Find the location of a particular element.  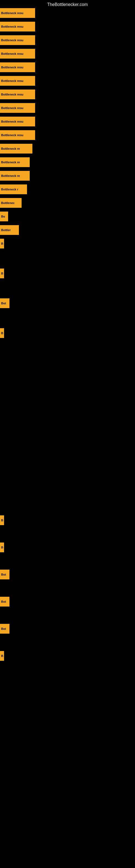

bottleneck-bar-16: Bo is located at coordinates (4, 216).